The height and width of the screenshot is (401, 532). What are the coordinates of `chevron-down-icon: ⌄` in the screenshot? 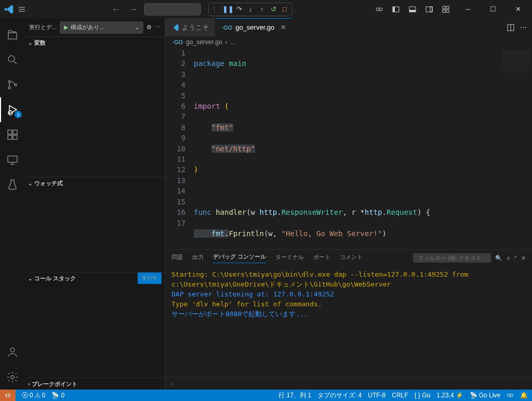 It's located at (137, 27).